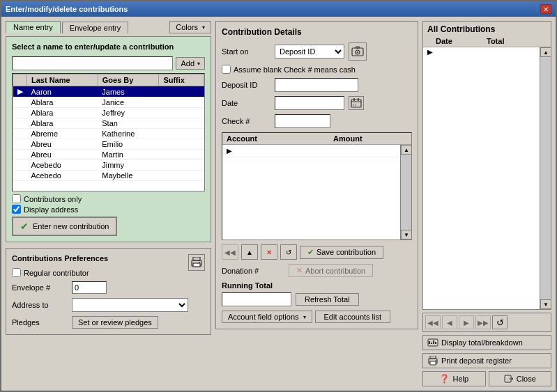 The image size is (557, 392). I want to click on display-total-breakdown-button: Display total/breakdown, so click(487, 343).